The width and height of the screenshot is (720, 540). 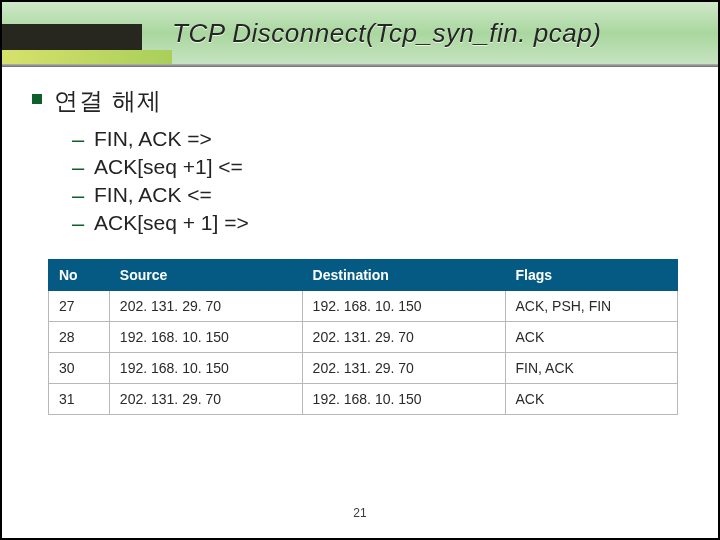 What do you see at coordinates (80, 368) in the screenshot?
I see `cell-no: 30` at bounding box center [80, 368].